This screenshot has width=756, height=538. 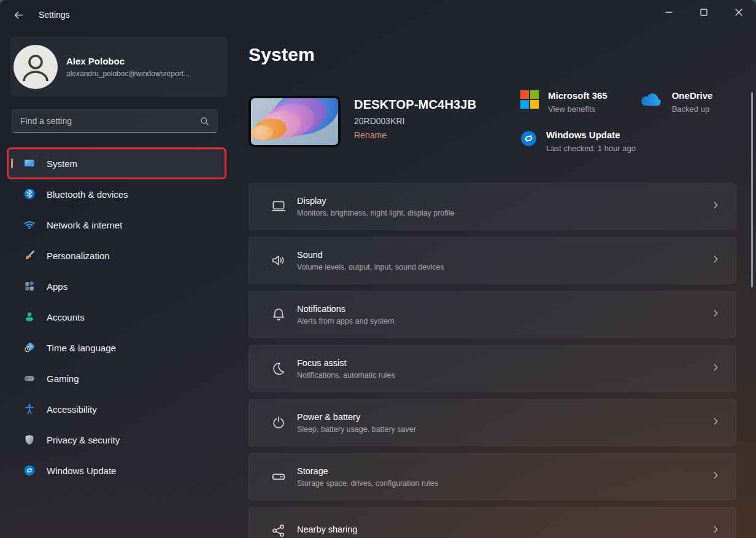 What do you see at coordinates (752, 190) in the screenshot?
I see `scrollbar-thumb` at bounding box center [752, 190].